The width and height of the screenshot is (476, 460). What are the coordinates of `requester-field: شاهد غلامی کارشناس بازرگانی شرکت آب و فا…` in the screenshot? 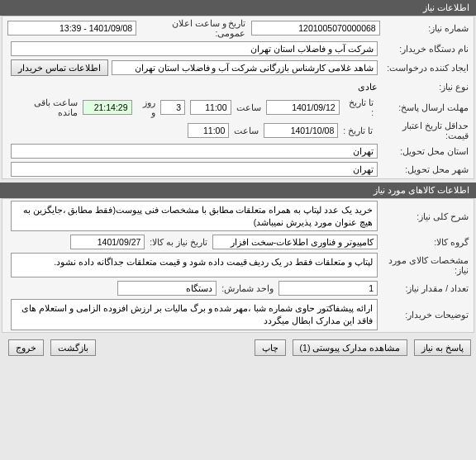 It's located at (245, 68).